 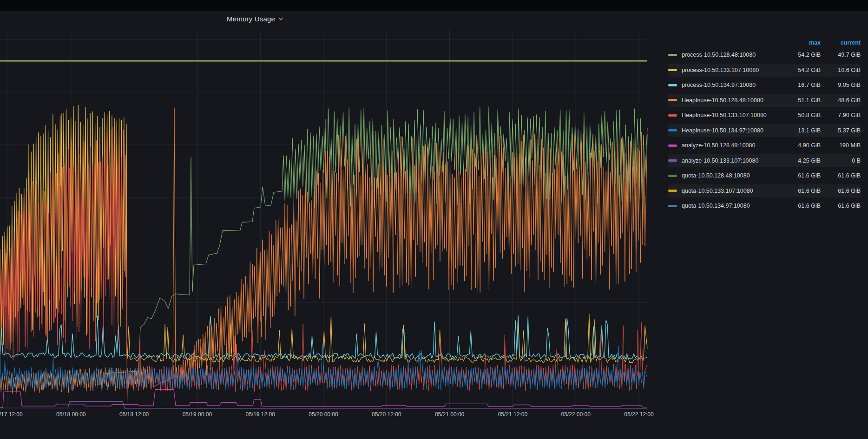 What do you see at coordinates (764, 145) in the screenshot?
I see `legend-row: analyze-10.50.128.48:100804.90 GiB190 Mi…` at bounding box center [764, 145].